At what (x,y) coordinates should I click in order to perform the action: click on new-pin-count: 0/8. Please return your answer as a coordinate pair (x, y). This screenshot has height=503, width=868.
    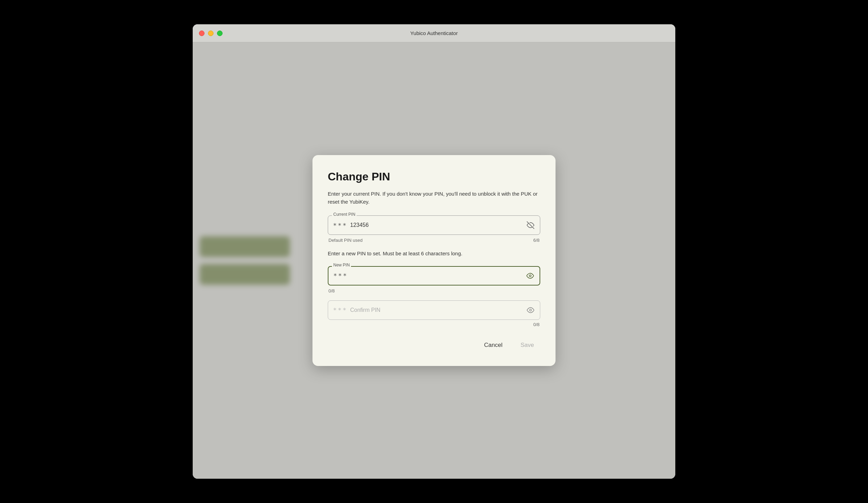
    Looking at the image, I should click on (332, 291).